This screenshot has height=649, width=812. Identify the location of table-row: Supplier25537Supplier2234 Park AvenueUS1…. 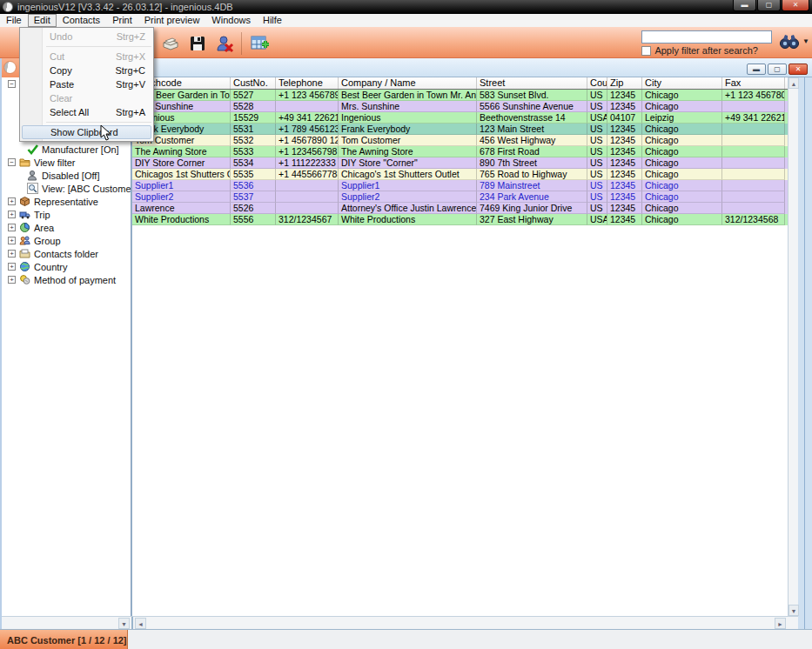
(460, 197).